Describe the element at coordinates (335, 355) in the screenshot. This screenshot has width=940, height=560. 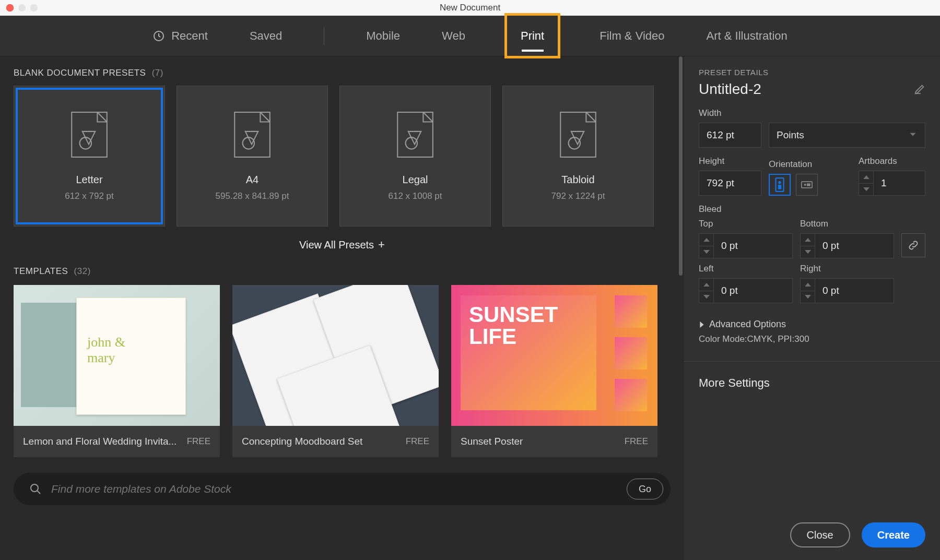
I see `template-thumb` at that location.